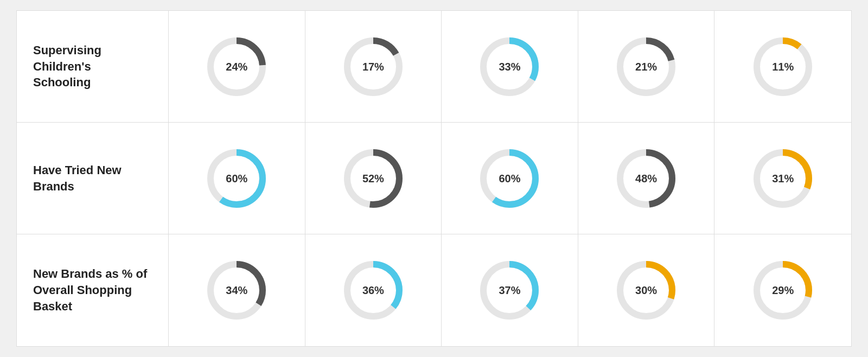 The image size is (868, 357). Describe the element at coordinates (374, 290) in the screenshot. I see `cell-r2-c1: 36%` at that location.